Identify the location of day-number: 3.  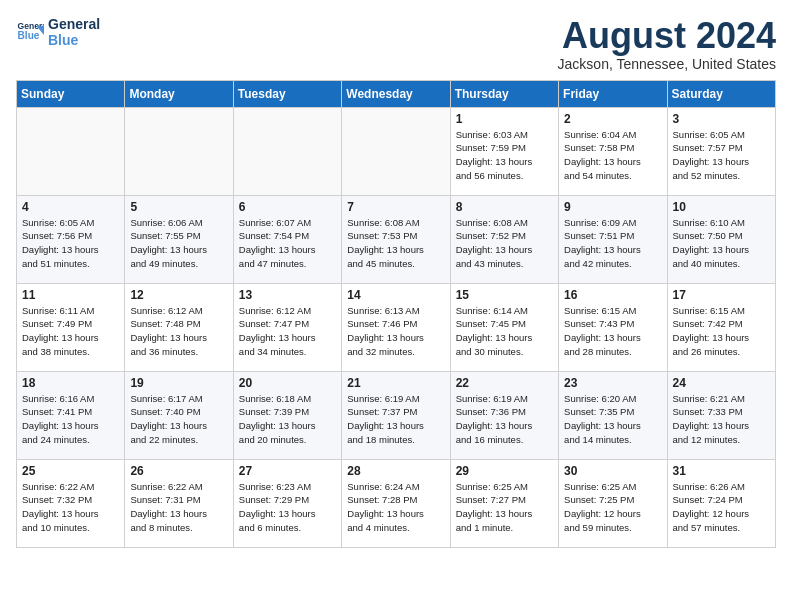
(722, 119).